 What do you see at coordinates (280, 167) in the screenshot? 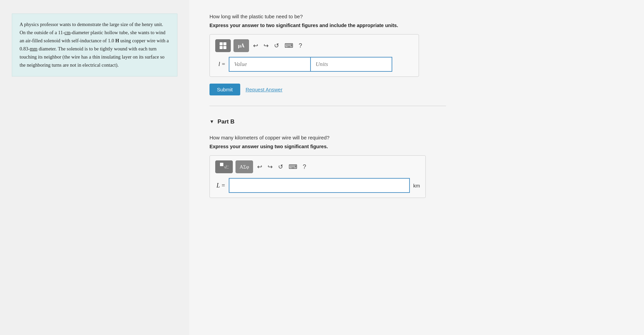
I see `part-b-reset-button: ↺` at bounding box center [280, 167].